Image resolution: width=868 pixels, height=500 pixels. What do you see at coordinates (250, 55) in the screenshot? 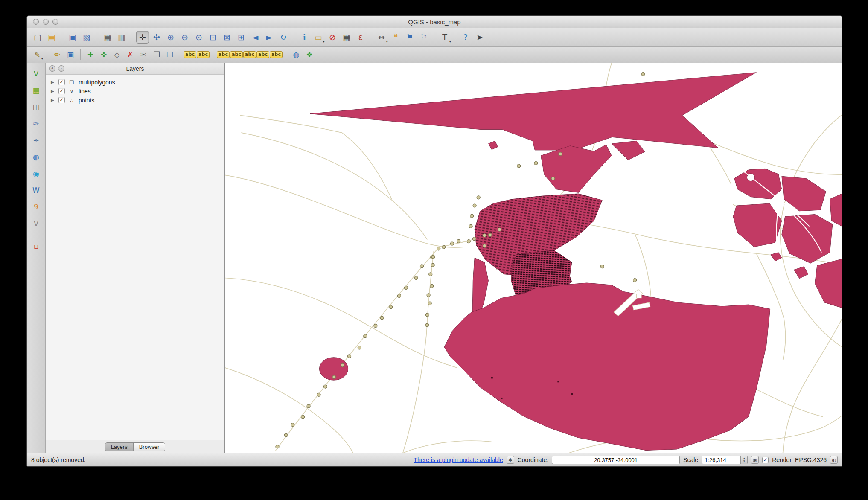
I see `show-hide-labels-button: abc` at bounding box center [250, 55].